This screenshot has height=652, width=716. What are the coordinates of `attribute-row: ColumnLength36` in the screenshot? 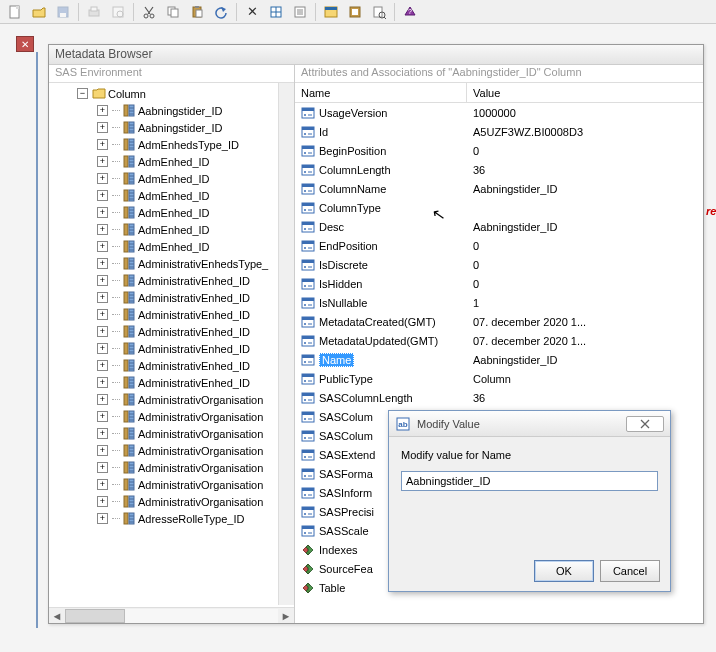 It's located at (499, 170).